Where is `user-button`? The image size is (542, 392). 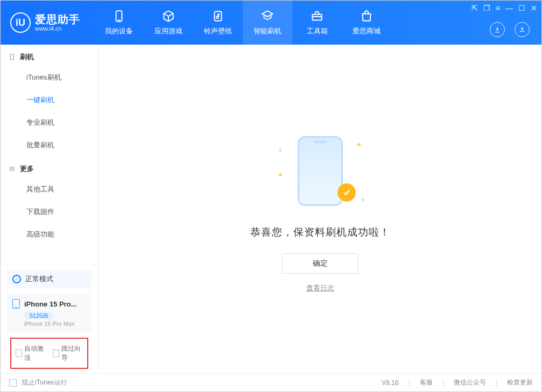 user-button is located at coordinates (522, 30).